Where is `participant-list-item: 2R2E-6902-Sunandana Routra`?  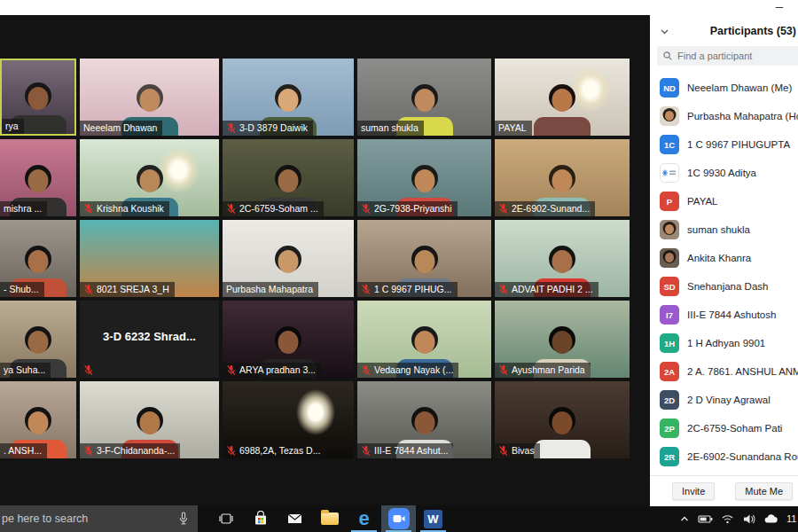 participant-list-item: 2R2E-6902-Sunandana Routra is located at coordinates (724, 457).